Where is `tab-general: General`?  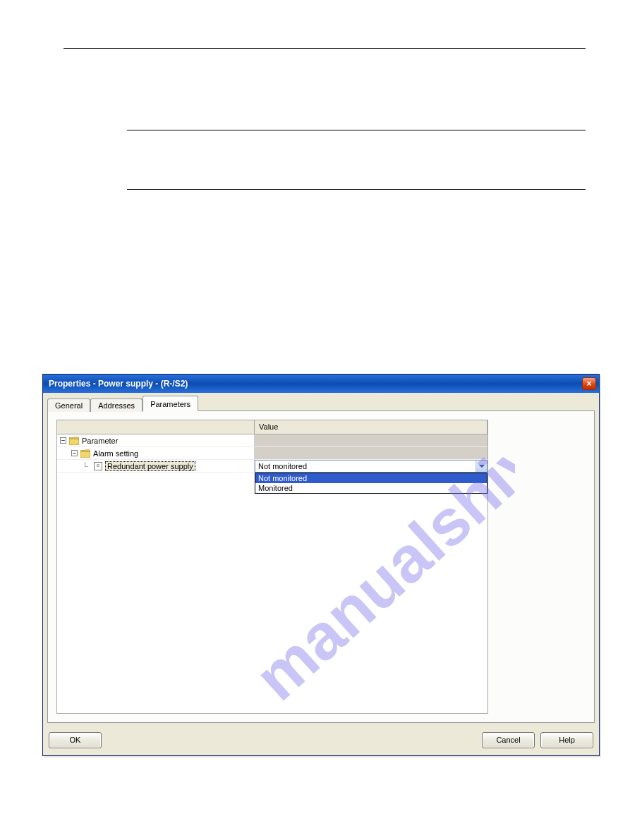 tab-general: General is located at coordinates (69, 405).